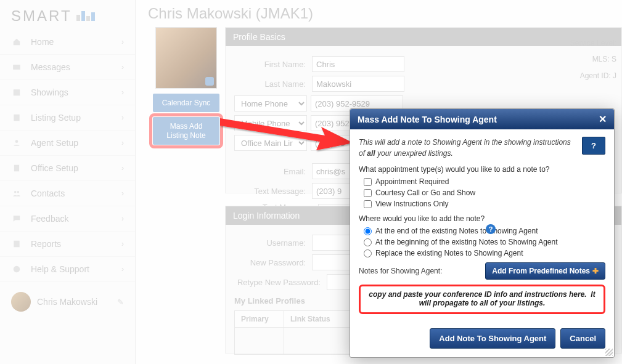 The width and height of the screenshot is (622, 364). I want to click on help-icon, so click(17, 269).